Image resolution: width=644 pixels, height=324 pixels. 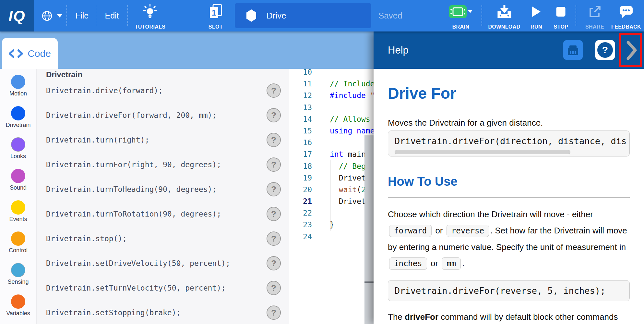 What do you see at coordinates (112, 16) in the screenshot?
I see `edit-menu: Edit` at bounding box center [112, 16].